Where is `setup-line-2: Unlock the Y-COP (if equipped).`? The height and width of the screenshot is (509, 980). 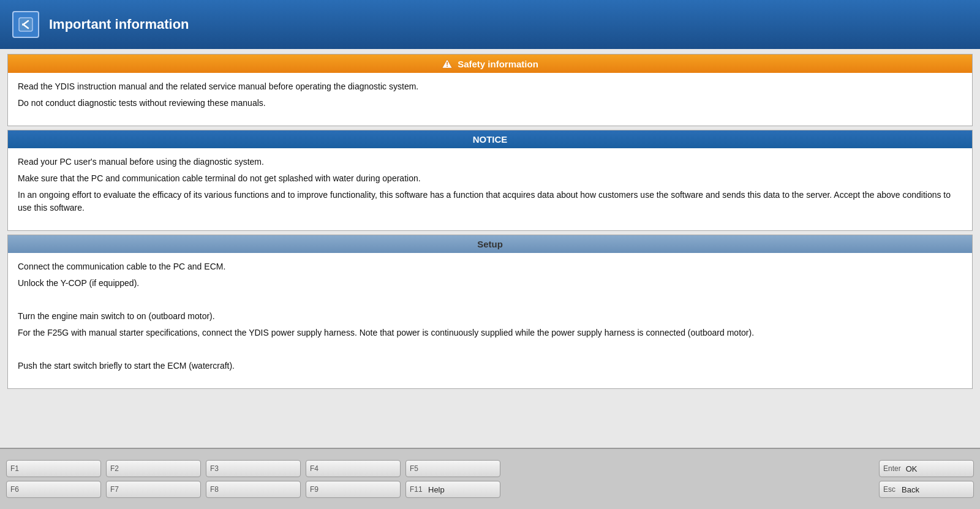 setup-line-2: Unlock the Y-COP (if equipped). is located at coordinates (490, 283).